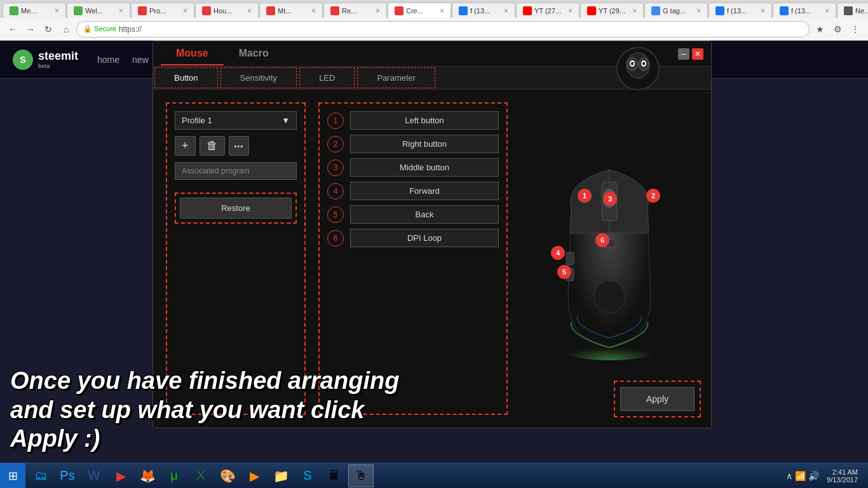 This screenshot has height=488, width=868. I want to click on sub-tab-parameter: Parameter, so click(397, 78).